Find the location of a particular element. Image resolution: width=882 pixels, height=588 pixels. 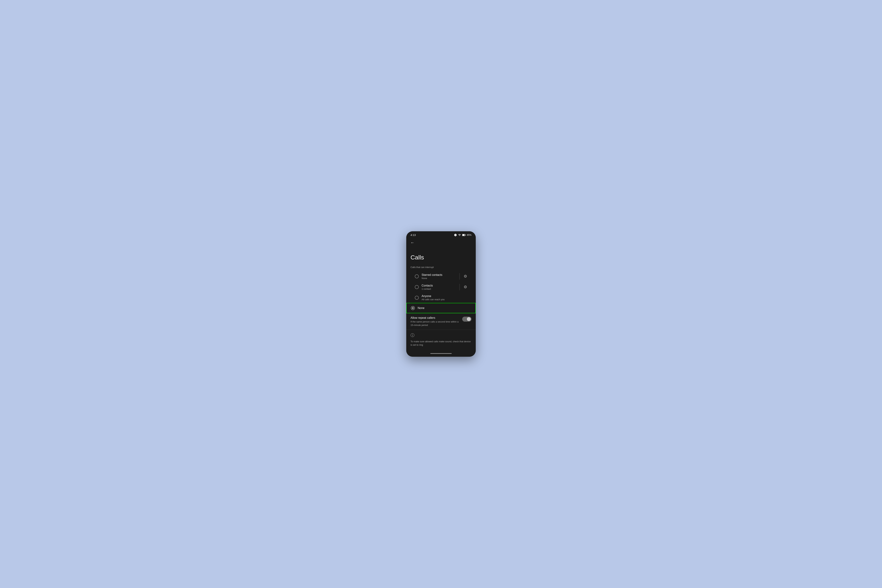

phone-frame: 4:13 85% ← Calls Calls that can interrup… is located at coordinates (441, 294).